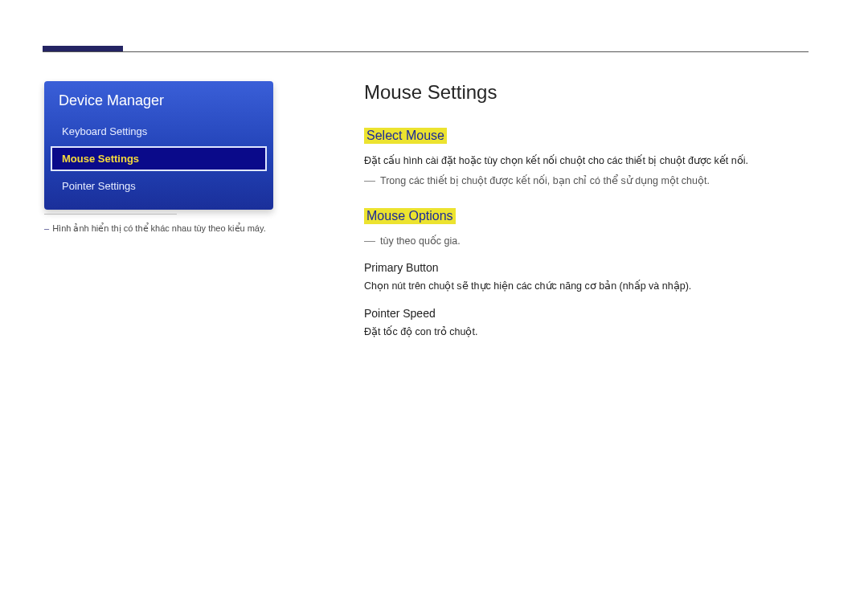  Describe the element at coordinates (587, 333) in the screenshot. I see `pointer-speed-desc: Đặt tốc độ con trỏ chuột.` at that location.